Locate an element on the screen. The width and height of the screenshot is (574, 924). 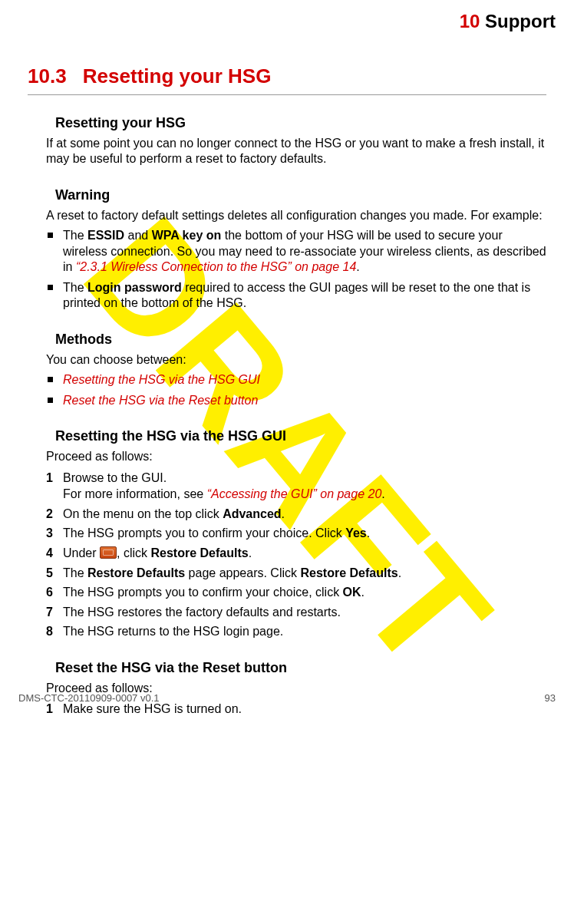
subheading-resetting: Resetting your HSG is located at coordinates (301, 123).